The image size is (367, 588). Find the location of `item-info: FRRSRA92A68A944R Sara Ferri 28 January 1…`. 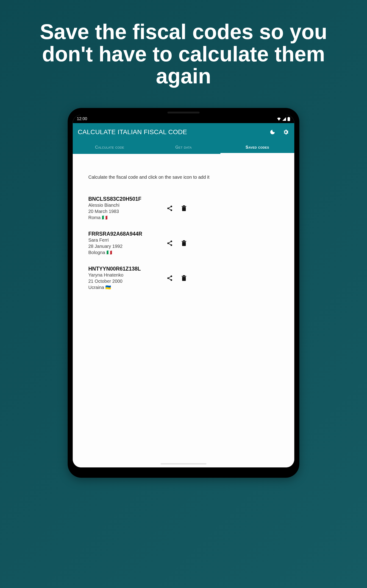

item-info: FRRSRA92A68A944R Sara Ferri 28 January 1… is located at coordinates (124, 243).